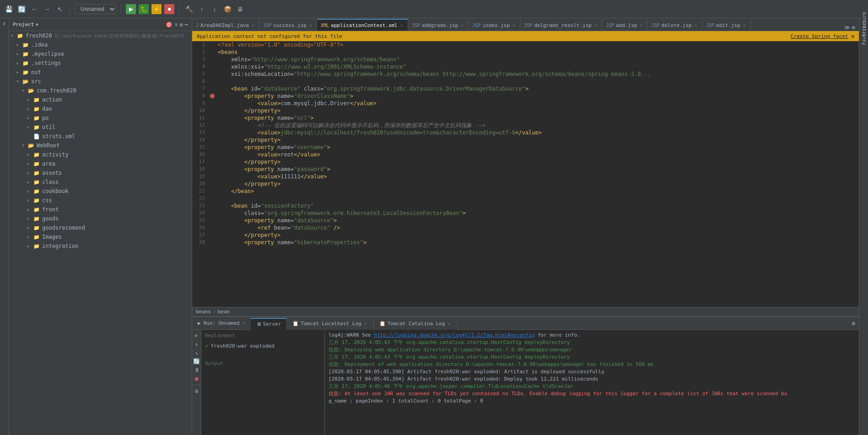  I want to click on tree-item-front: ▶ 📁 front, so click(101, 209).